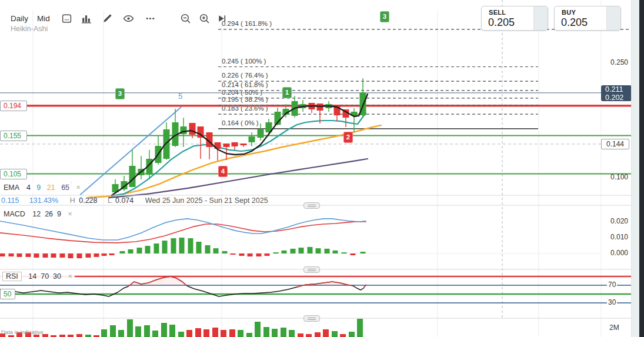 The height and width of the screenshot is (337, 644). Describe the element at coordinates (44, 19) in the screenshot. I see `price-mode-selector: Mid` at that location.